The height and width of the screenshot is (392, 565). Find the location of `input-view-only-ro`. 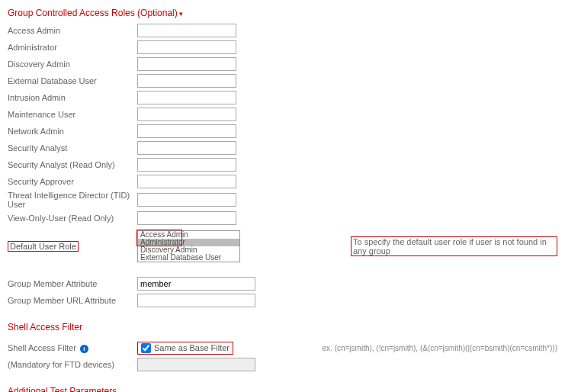

input-view-only-ro is located at coordinates (187, 218).